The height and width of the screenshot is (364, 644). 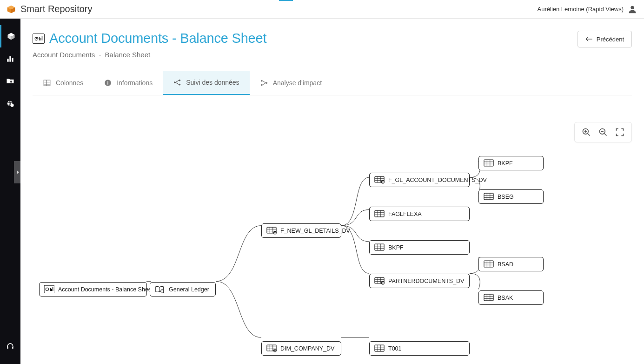 What do you see at coordinates (419, 348) in the screenshot?
I see `node-t001: T001` at bounding box center [419, 348].